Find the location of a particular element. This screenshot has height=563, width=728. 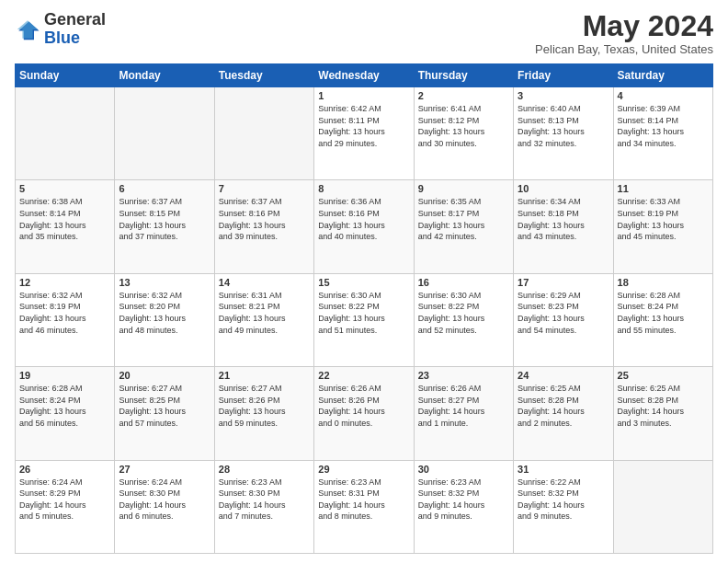

calendar-day: 20Sunrise: 6:27 AM Sunset: 8:25 PM Dayli… is located at coordinates (165, 414).